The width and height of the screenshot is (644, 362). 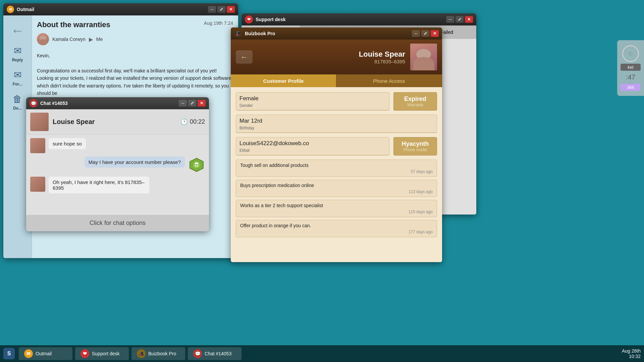 I want to click on note-text-4: Offer product in orange if you can., so click(x=336, y=226).